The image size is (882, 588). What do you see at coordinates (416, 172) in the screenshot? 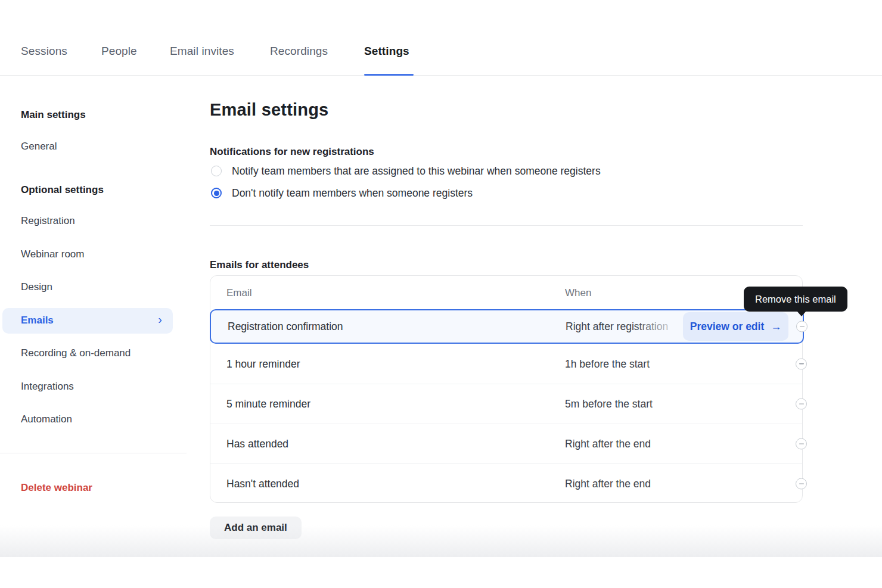
I see `radio-option-notify-label: Notify team members that are assigned to…` at bounding box center [416, 172].